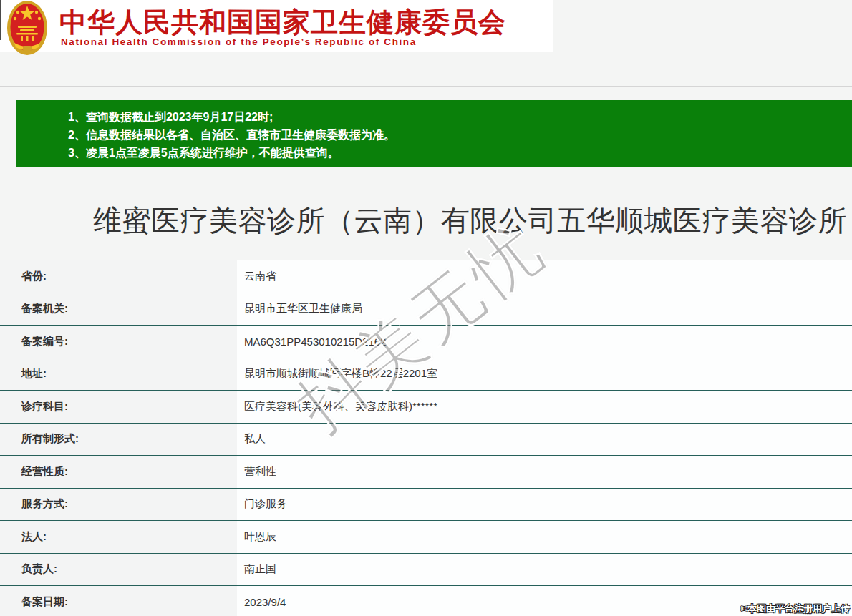 Image resolution: width=852 pixels, height=616 pixels. Describe the element at coordinates (426, 505) in the screenshot. I see `table-row: 服务方式:门诊服务` at that location.